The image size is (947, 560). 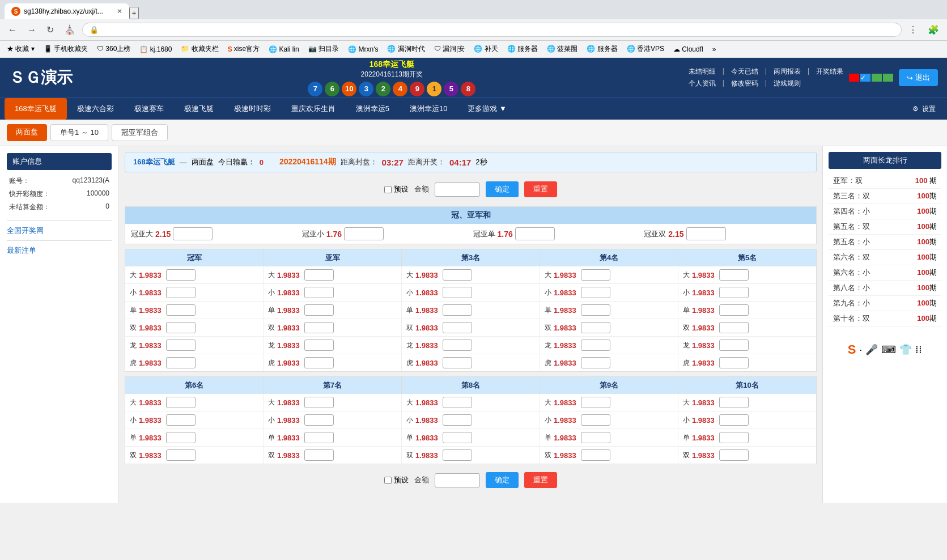 What do you see at coordinates (20, 49) in the screenshot?
I see `bookmark-favorites: ★ 收藏 ▾` at bounding box center [20, 49].